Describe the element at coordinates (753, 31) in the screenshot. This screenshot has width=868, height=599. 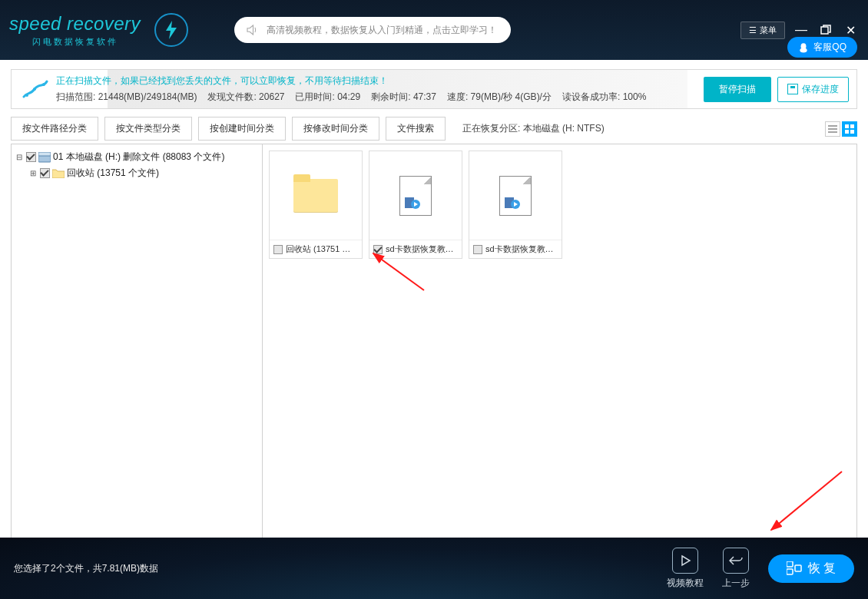
I see `menu-icon: ☰` at that location.